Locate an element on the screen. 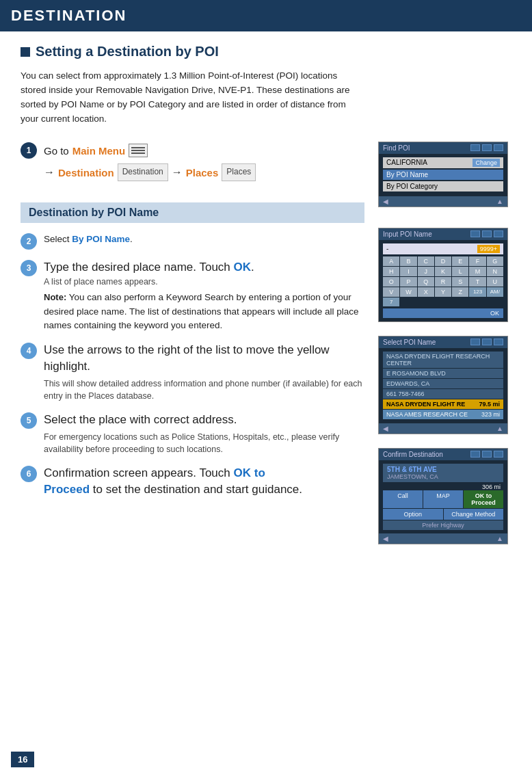  key-A: A is located at coordinates (391, 261).